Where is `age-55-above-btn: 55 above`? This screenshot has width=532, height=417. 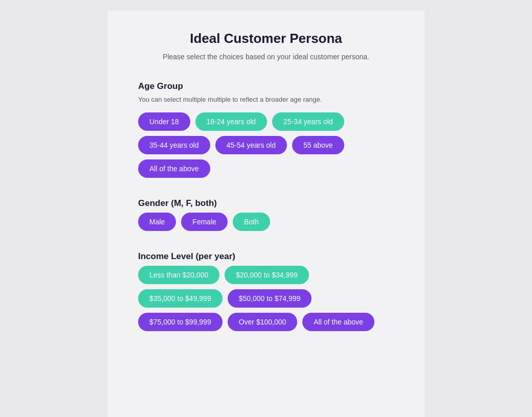 age-55-above-btn: 55 above is located at coordinates (318, 145).